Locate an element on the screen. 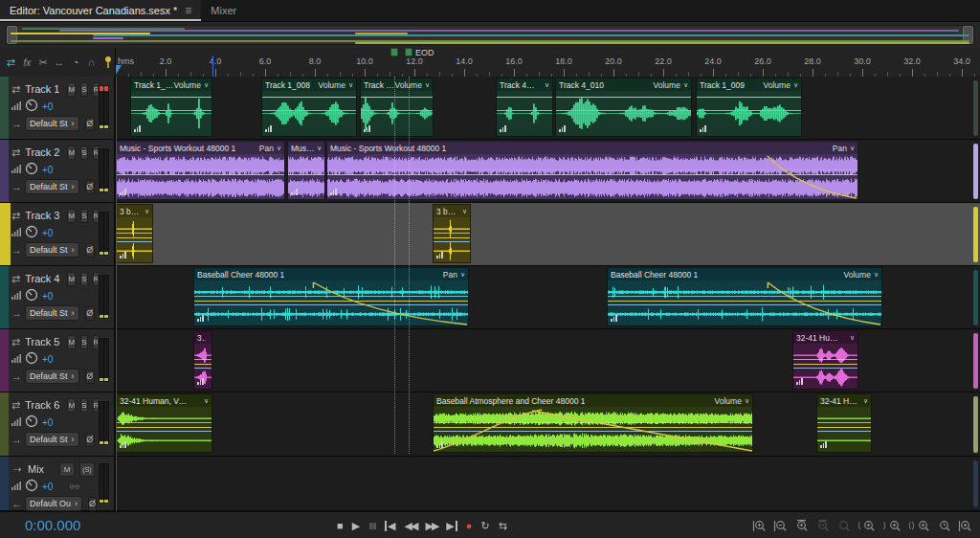 Image resolution: width=980 pixels, height=538 pixels. audio-clip: Baseball Cheer 48000 1Volume∨ is located at coordinates (745, 297).